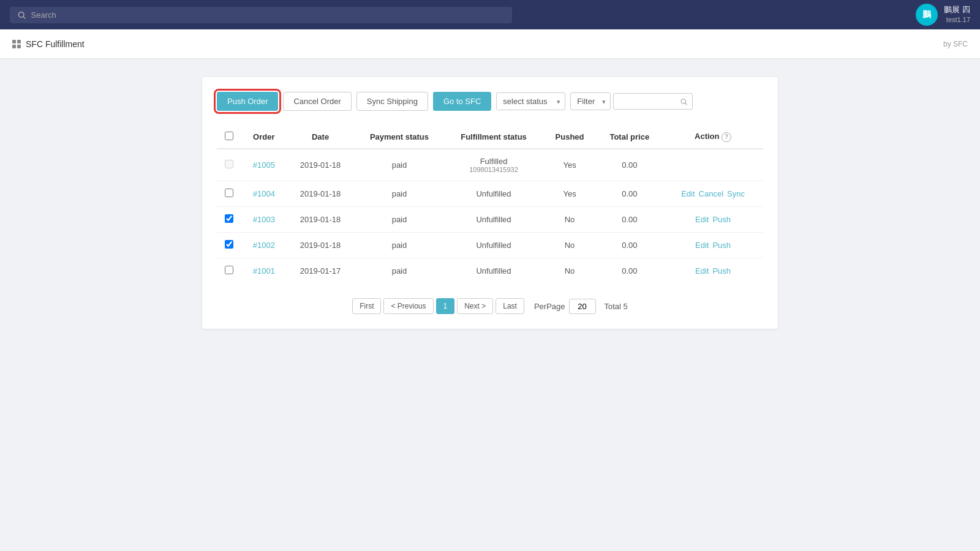 Image resolution: width=980 pixels, height=551 pixels. I want to click on next-page-button: Next >, so click(475, 306).